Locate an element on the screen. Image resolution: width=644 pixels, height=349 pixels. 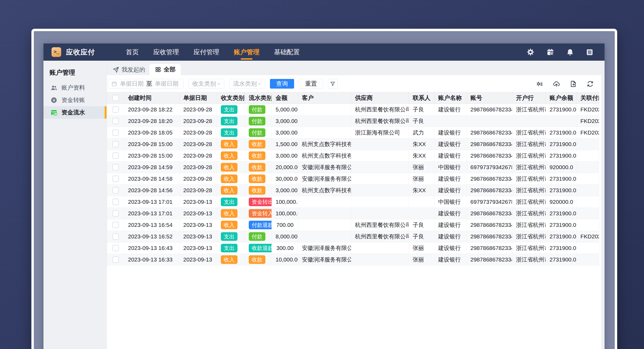
date-end-placeholder: 单据日期 is located at coordinates (167, 84).